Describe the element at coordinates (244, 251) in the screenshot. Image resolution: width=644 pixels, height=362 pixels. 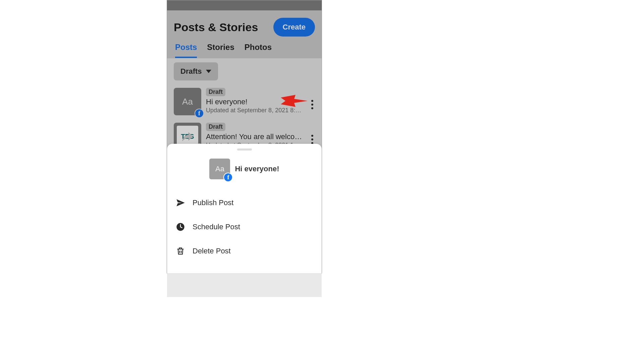
I see `delete-post-action: Delete Post` at that location.